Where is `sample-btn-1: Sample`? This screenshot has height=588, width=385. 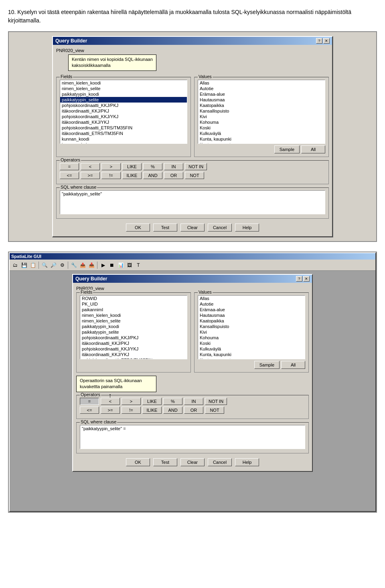 sample-btn-1: Sample is located at coordinates (287, 149).